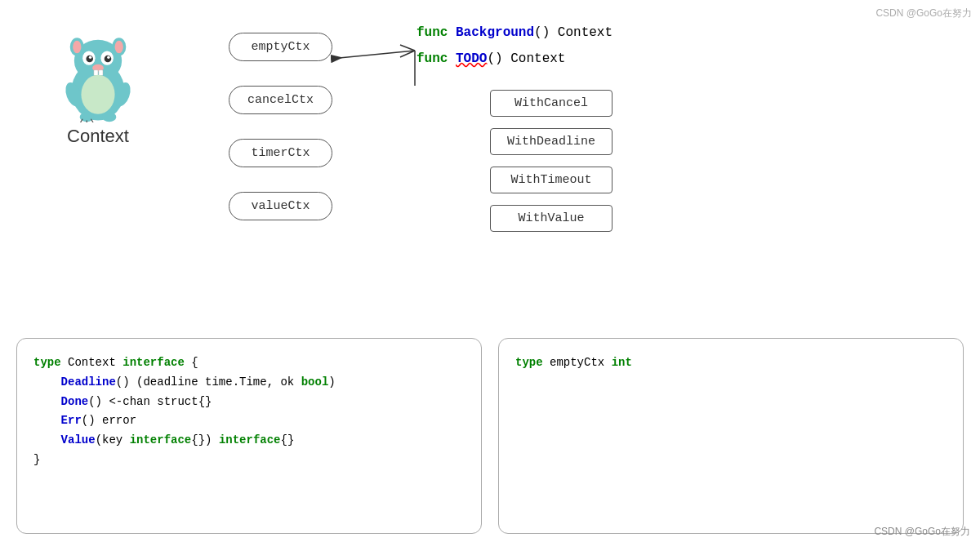 The image size is (980, 542). What do you see at coordinates (249, 363) in the screenshot?
I see `code-line-1: type Context interface {` at bounding box center [249, 363].